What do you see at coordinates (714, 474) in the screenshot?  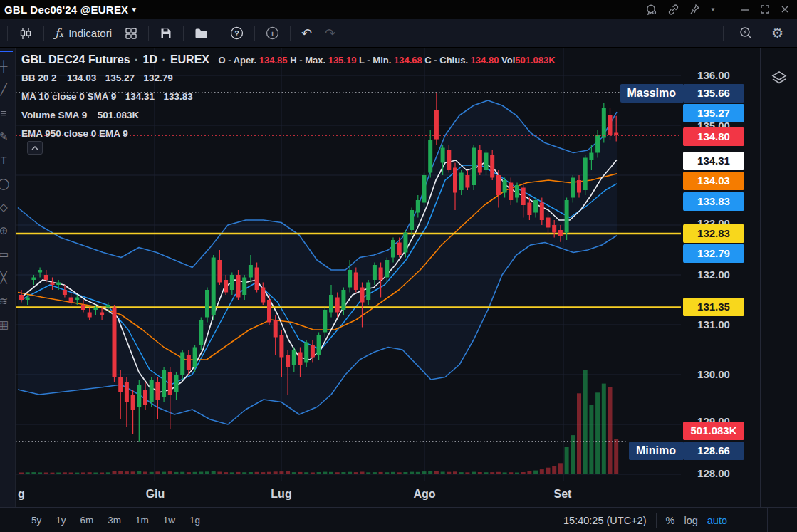 I see `price-label-12800: 128.00` at bounding box center [714, 474].